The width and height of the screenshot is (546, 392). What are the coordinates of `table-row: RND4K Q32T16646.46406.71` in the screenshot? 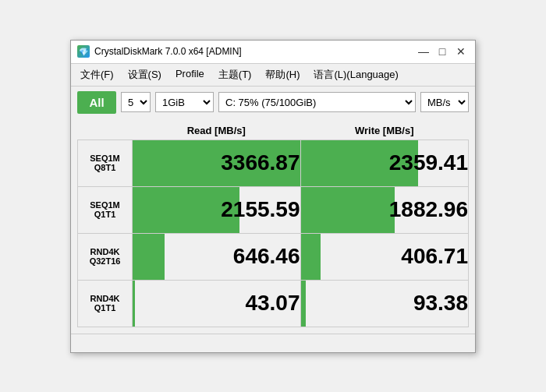 It's located at (273, 256).